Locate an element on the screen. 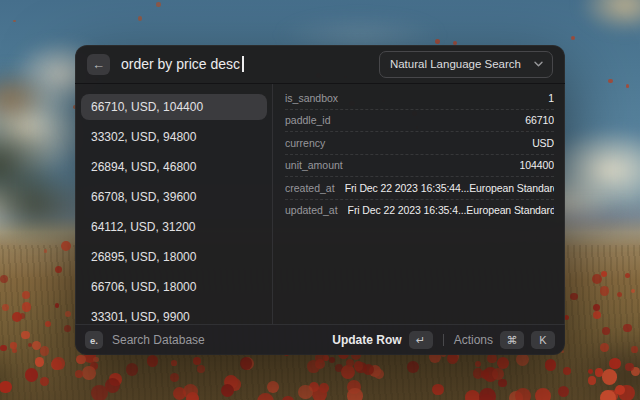 Image resolution: width=640 pixels, height=400 pixels. search-mode-dropdown: Natural Language Search is located at coordinates (466, 64).